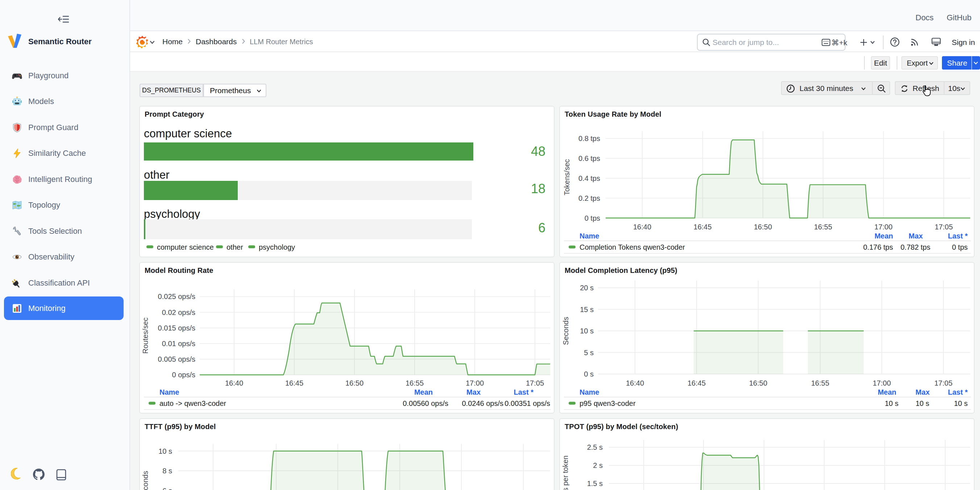 This screenshot has height=490, width=980. What do you see at coordinates (177, 328) in the screenshot?
I see `svg-text: 0.015 ops/s` at bounding box center [177, 328].